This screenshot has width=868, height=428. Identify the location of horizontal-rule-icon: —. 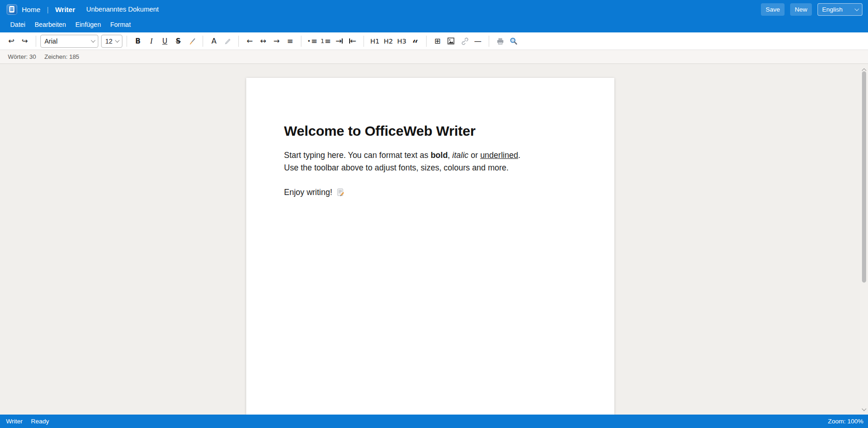
(478, 41).